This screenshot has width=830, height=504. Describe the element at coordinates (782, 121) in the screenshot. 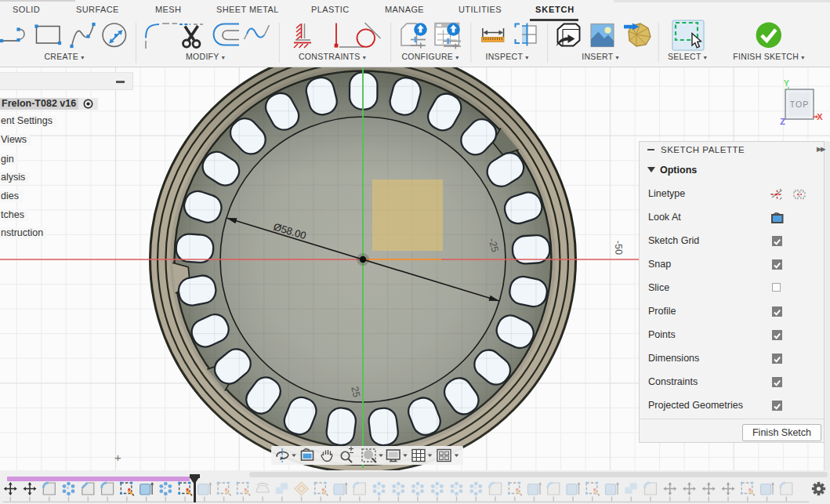

I see `svg-text: Z` at that location.